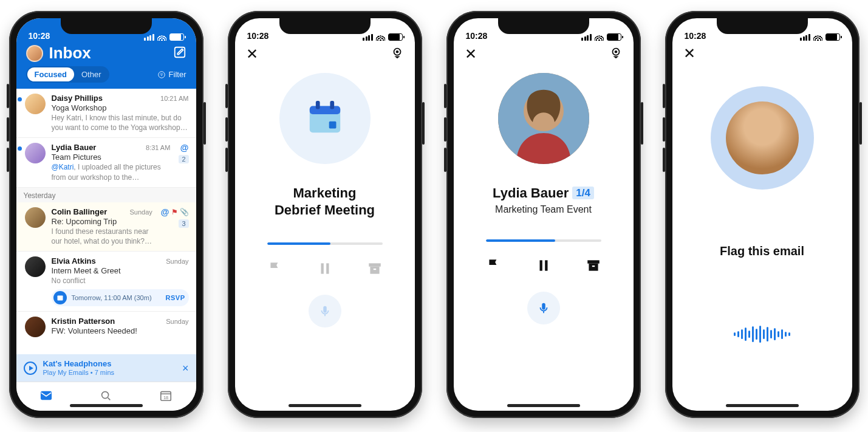  Describe the element at coordinates (120, 108) in the screenshot. I see `mail-subject: Yoga Workshop` at that location.